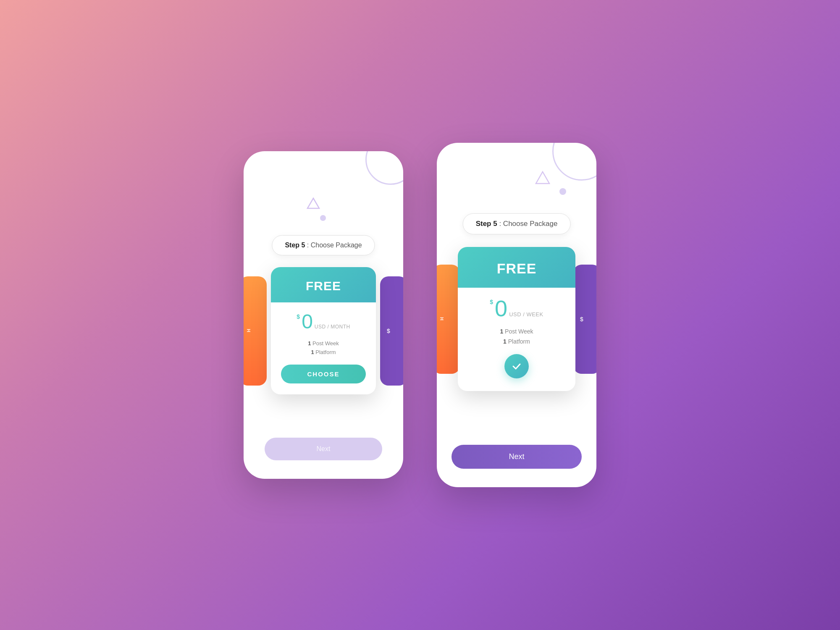 Image resolution: width=840 pixels, height=630 pixels. I want to click on price-period-right: USD / WEEK, so click(526, 314).